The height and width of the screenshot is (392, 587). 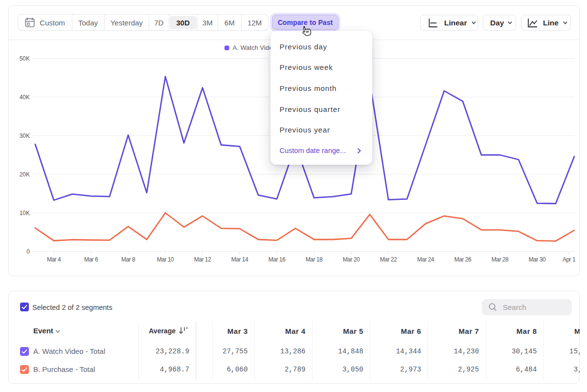 What do you see at coordinates (24, 136) in the screenshot?
I see `svg-text: 30K` at bounding box center [24, 136].